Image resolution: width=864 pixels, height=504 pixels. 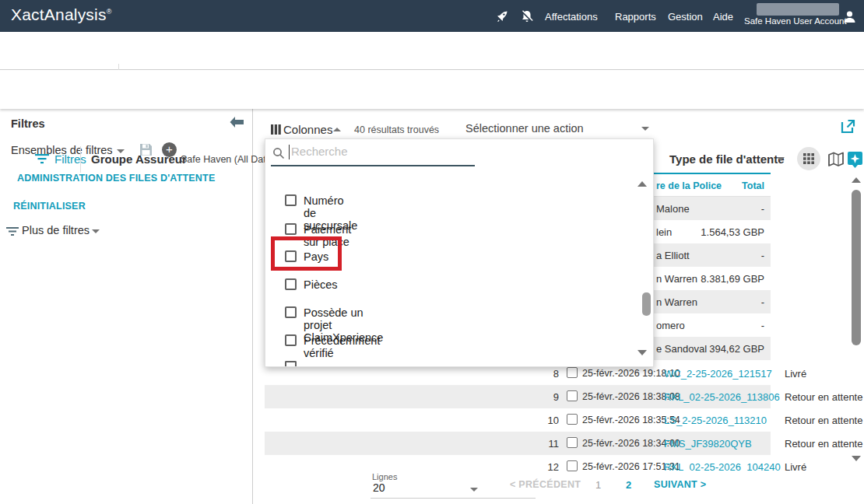 I want to click on filter-bar: Filtres Groupe Assureur Safe Haven (All …, so click(x=432, y=89).